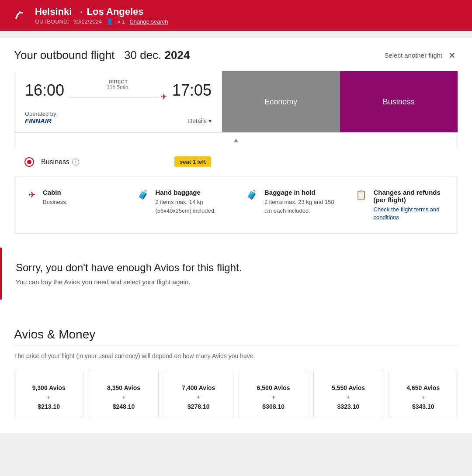 This screenshot has width=472, height=476. What do you see at coordinates (29, 162) in the screenshot?
I see `radio-selected-indicator` at bounding box center [29, 162].